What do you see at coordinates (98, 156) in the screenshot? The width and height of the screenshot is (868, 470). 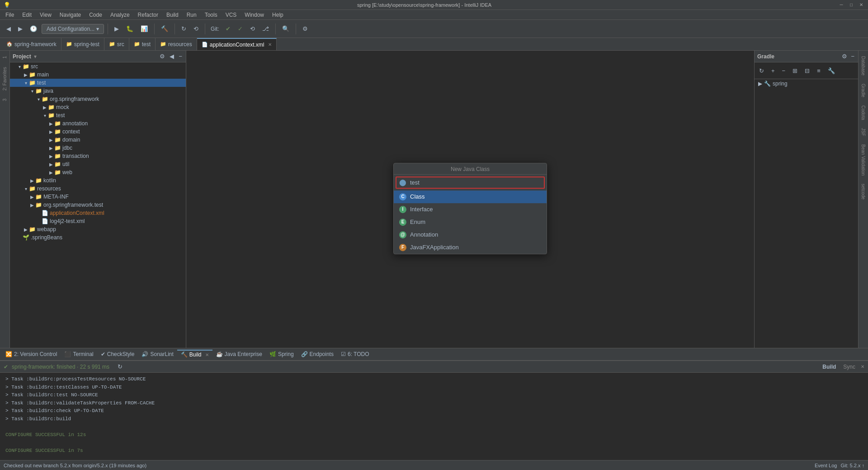 I see `tree-item-transaction: ▶ 📁 transaction` at bounding box center [98, 156].